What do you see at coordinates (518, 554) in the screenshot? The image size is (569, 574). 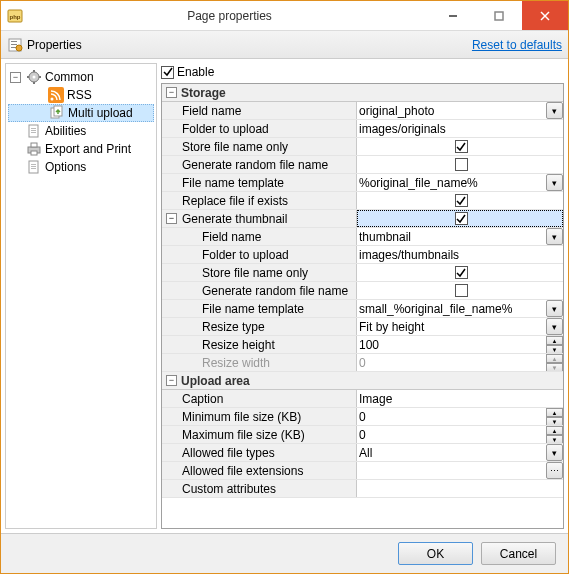 I see `cancel-button: Cancel` at bounding box center [518, 554].